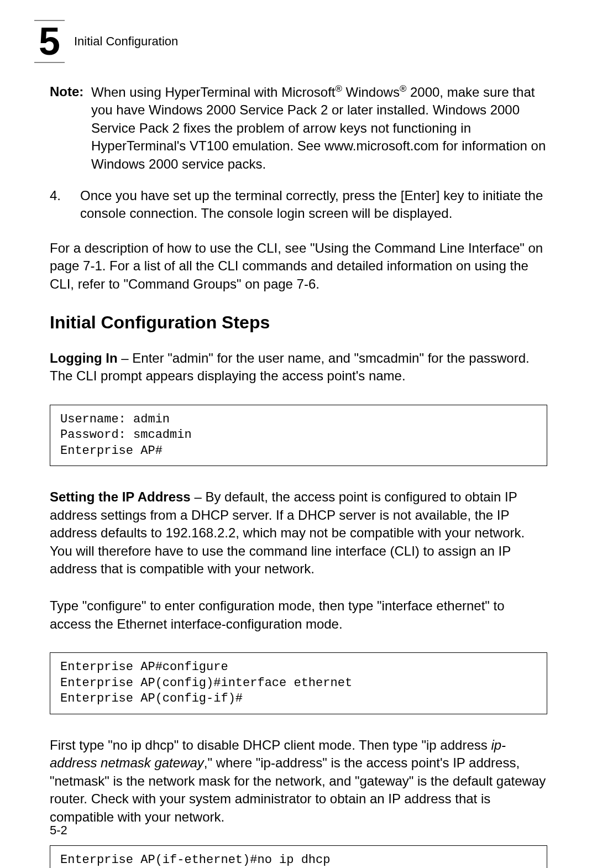 The width and height of the screenshot is (597, 868). I want to click on note-text: When using HyperTerminal with Microsoft®…, so click(320, 128).